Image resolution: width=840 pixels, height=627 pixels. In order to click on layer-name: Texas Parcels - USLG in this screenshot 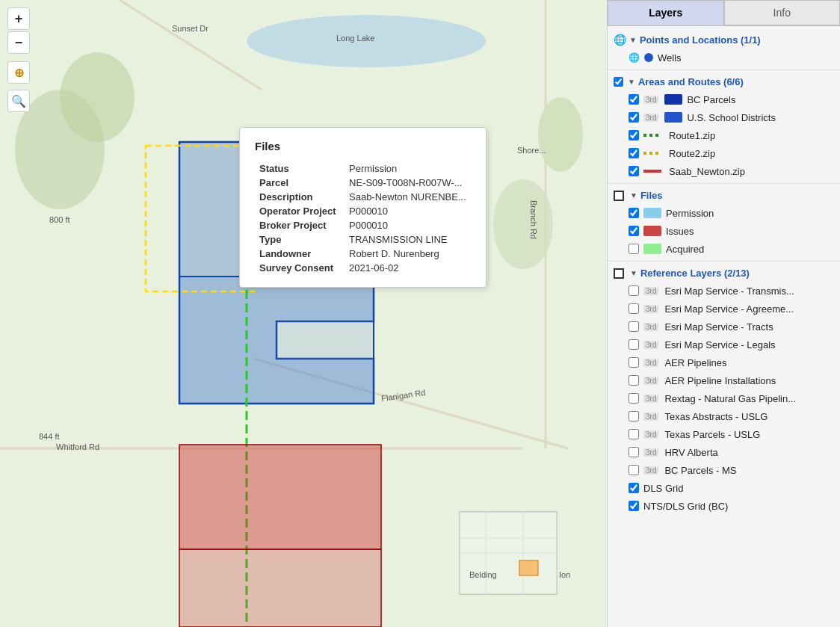, I will do `click(712, 435)`.